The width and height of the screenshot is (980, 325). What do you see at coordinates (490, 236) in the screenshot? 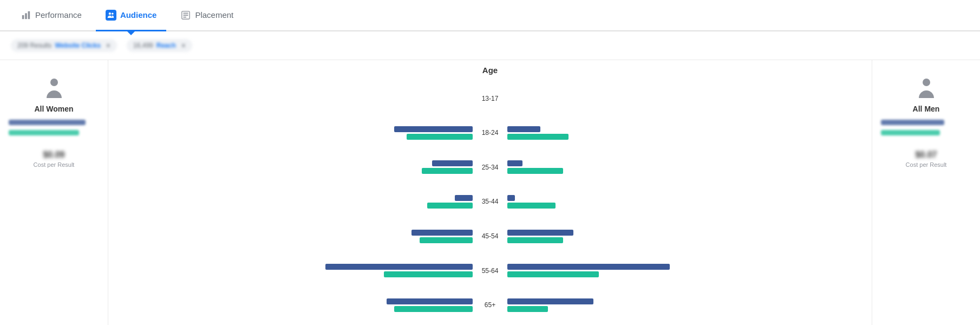
I see `chart-row: 45-54` at bounding box center [490, 236].